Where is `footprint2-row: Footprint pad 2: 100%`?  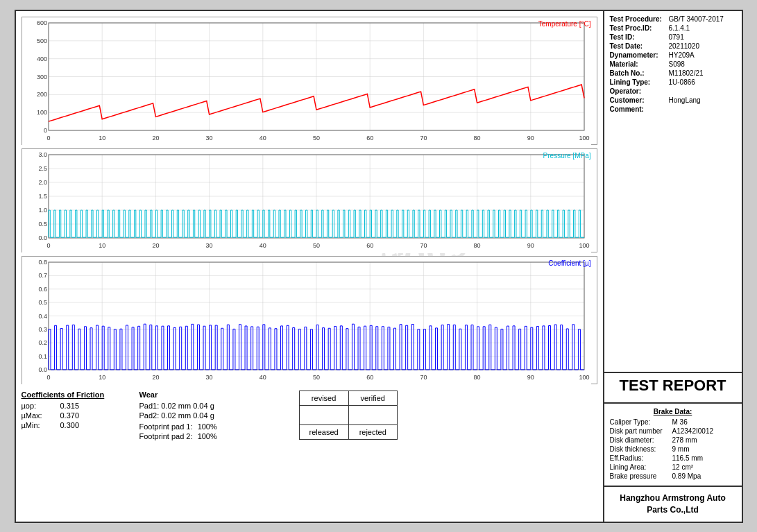
footprint2-row: Footprint pad 2: 100% is located at coordinates (209, 436).